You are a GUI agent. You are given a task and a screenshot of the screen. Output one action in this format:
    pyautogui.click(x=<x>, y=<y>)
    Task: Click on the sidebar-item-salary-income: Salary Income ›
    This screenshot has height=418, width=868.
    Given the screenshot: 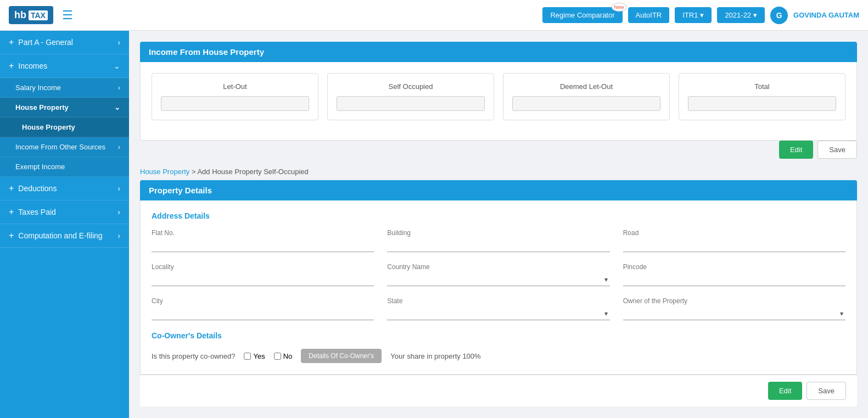 What is the action you would take?
    pyautogui.click(x=65, y=88)
    